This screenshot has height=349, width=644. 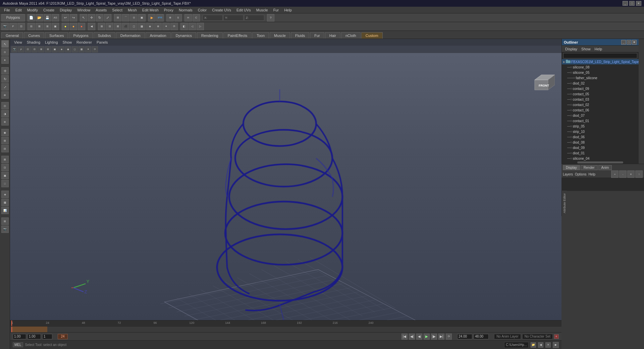 I want to click on vis1-btn: ⊞, so click(x=102, y=27).